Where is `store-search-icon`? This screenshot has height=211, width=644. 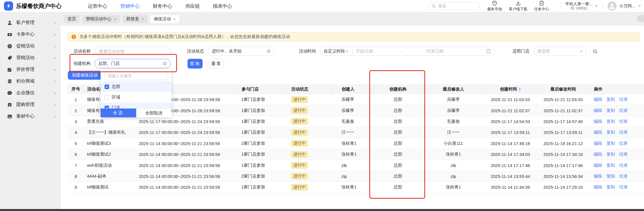
store-search-icon is located at coordinates (595, 51).